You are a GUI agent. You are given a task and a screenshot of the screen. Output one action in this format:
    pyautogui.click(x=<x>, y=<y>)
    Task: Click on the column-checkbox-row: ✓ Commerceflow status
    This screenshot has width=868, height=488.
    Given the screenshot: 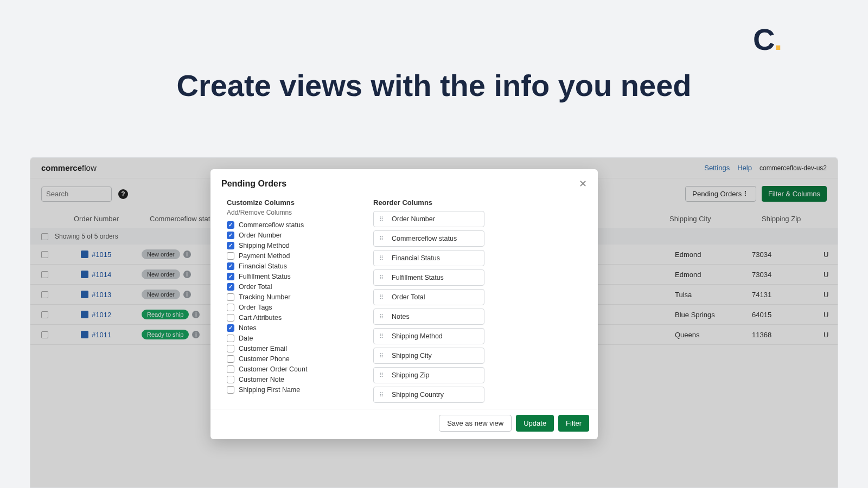 What is the action you would take?
    pyautogui.click(x=289, y=224)
    